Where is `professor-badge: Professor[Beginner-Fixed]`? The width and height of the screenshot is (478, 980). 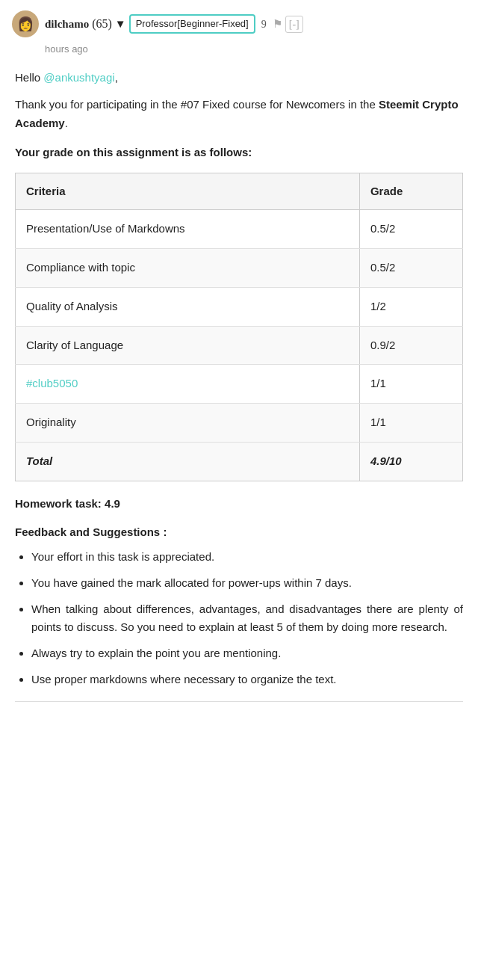
professor-badge: Professor[Beginner-Fixed] is located at coordinates (193, 24).